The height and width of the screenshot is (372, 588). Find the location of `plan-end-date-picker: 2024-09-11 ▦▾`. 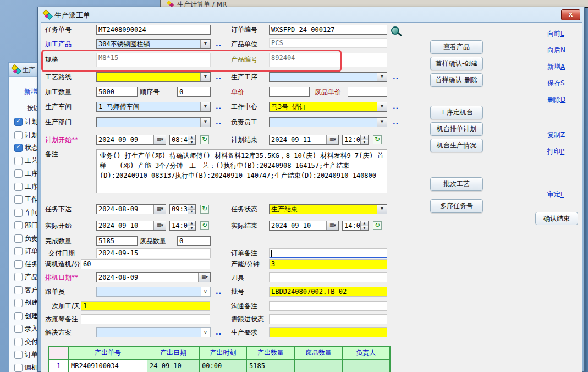

plan-end-date-picker: 2024-09-11 ▦▾ is located at coordinates (304, 140).